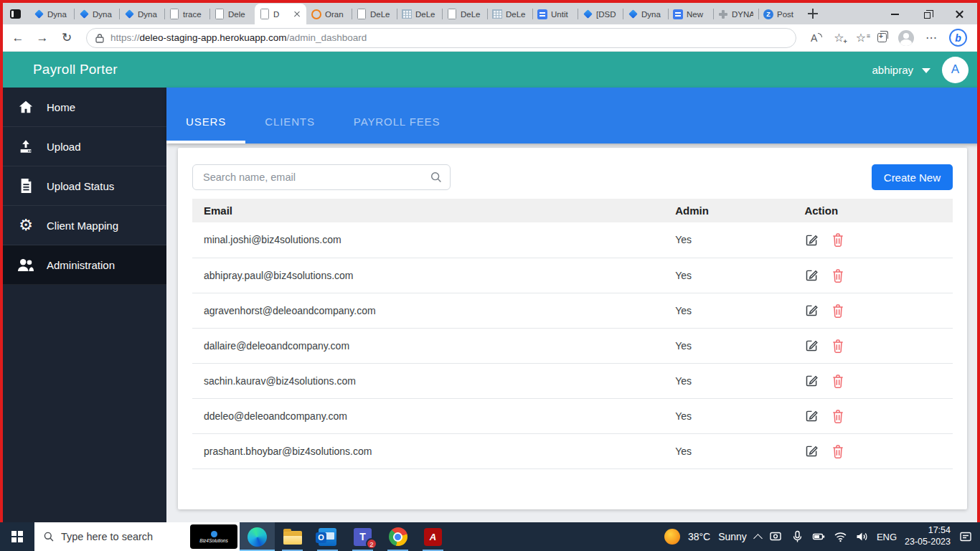 The image size is (980, 551). I want to click on tab-clients: CLIENTS, so click(290, 116).